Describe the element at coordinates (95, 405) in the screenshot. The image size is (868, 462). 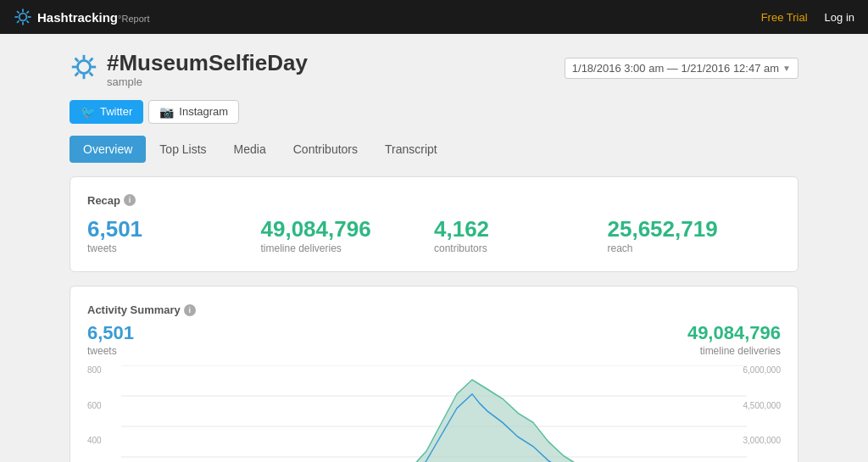
I see `y-left-600: 600` at that location.